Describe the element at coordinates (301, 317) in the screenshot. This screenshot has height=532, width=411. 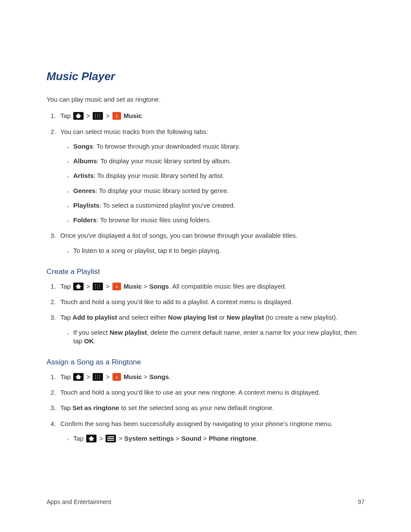
I see `t: (to create a new playlist).` at that location.